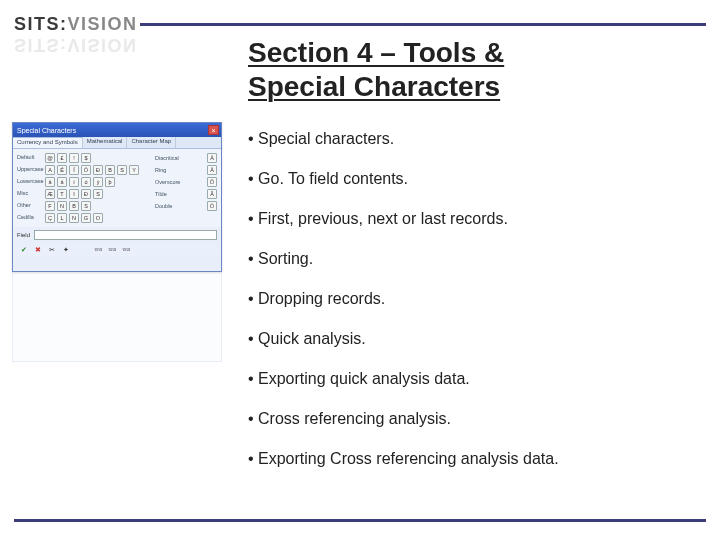 This screenshot has width=720, height=540. I want to click on char-button: Æ, so click(50, 194).